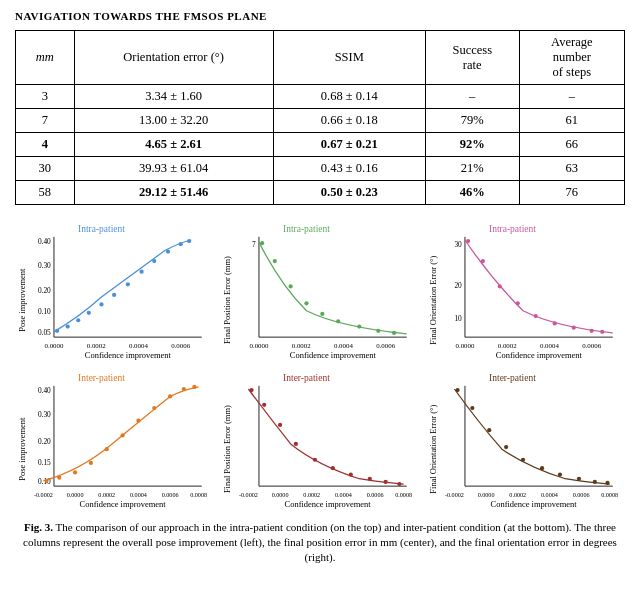 This screenshot has width=640, height=610. Describe the element at coordinates (472, 58) in the screenshot. I see `col-header-success: Successrate` at that location.